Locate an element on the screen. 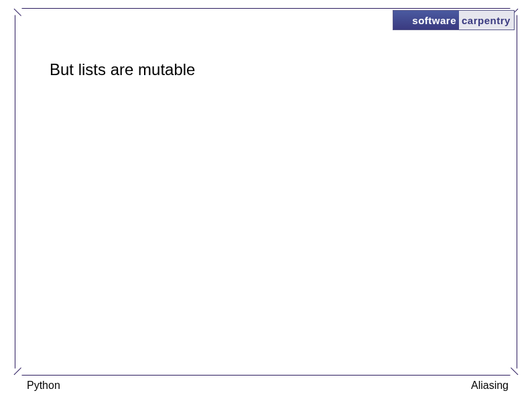  footer-left-label: Python is located at coordinates (44, 386).